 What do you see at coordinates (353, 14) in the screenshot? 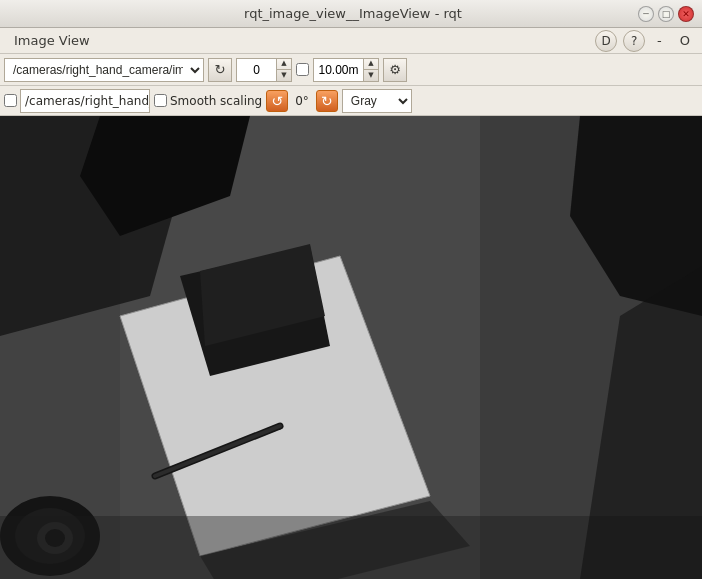
I see `window-title: rqt_image_view__ImageView - rqt` at bounding box center [353, 14].